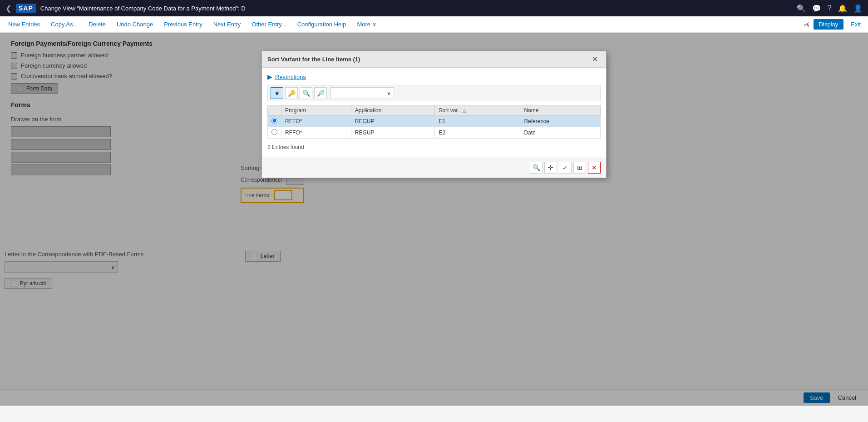 This screenshot has width=868, height=422. What do you see at coordinates (580, 168) in the screenshot?
I see `modal-printer-button: ⊞` at bounding box center [580, 168].